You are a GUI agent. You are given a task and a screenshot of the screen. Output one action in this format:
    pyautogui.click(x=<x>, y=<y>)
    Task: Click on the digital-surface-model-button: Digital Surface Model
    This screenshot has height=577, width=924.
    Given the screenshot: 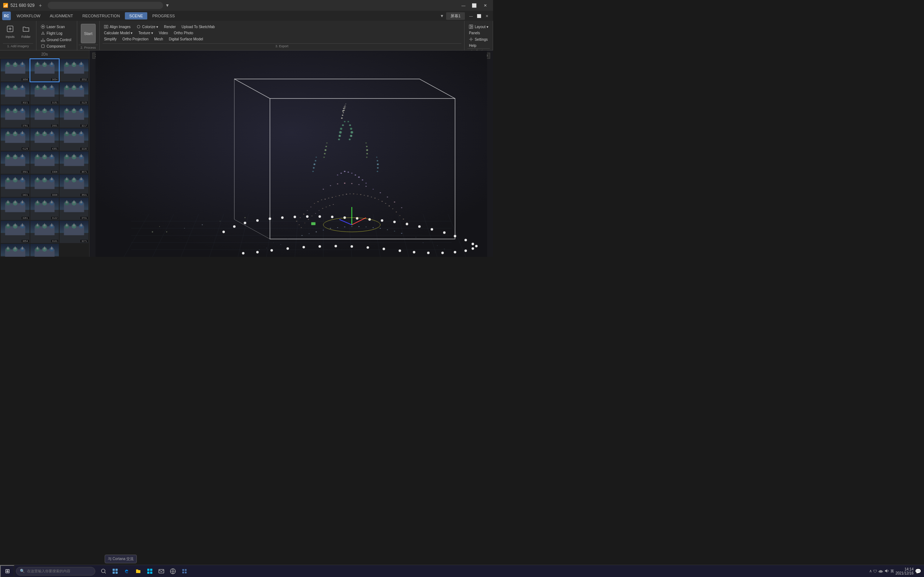 What is the action you would take?
    pyautogui.click(x=186, y=39)
    